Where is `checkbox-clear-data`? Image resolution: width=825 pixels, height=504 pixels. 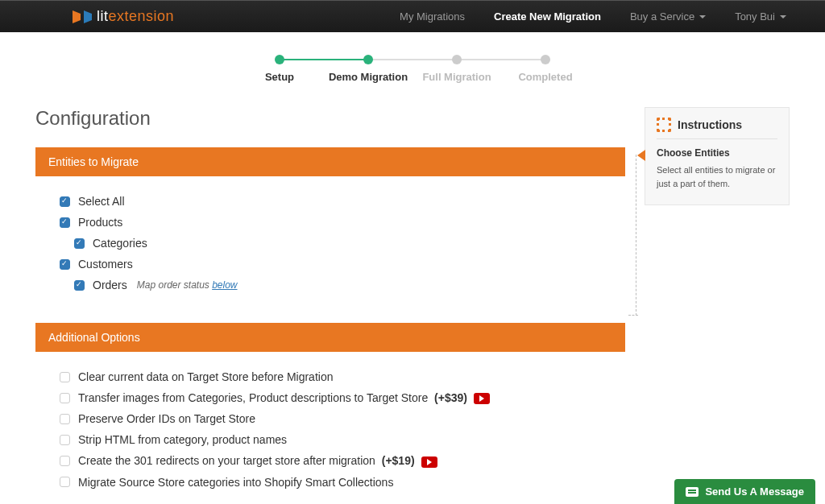
checkbox-clear-data is located at coordinates (64, 377).